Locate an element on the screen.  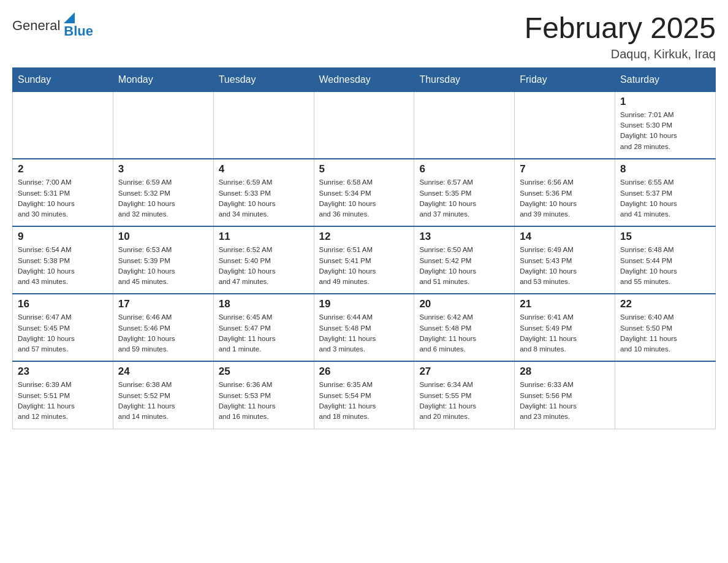
calendar-cell: 24Sunrise: 6:38 AM Sunset: 5:52 PM Dayli… is located at coordinates (163, 395).